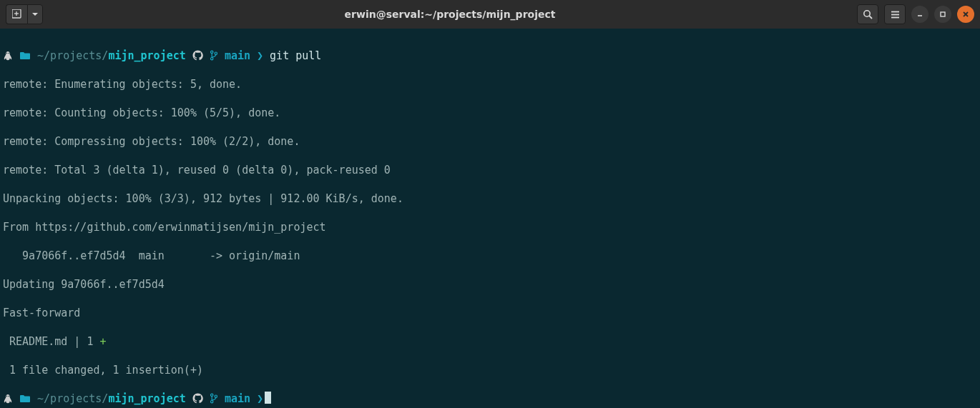 The width and height of the screenshot is (980, 408). Describe the element at coordinates (895, 14) in the screenshot. I see `menu-button` at that location.